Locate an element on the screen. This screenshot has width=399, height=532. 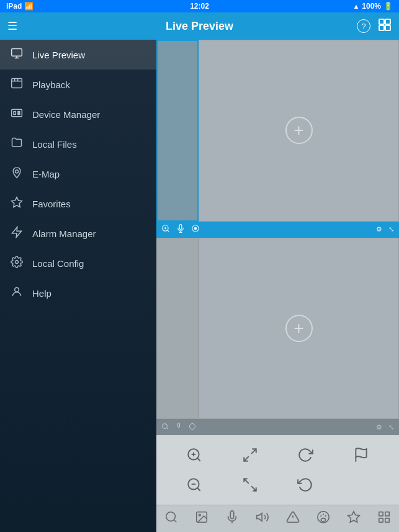
bottom-warning-icon is located at coordinates (293, 519).